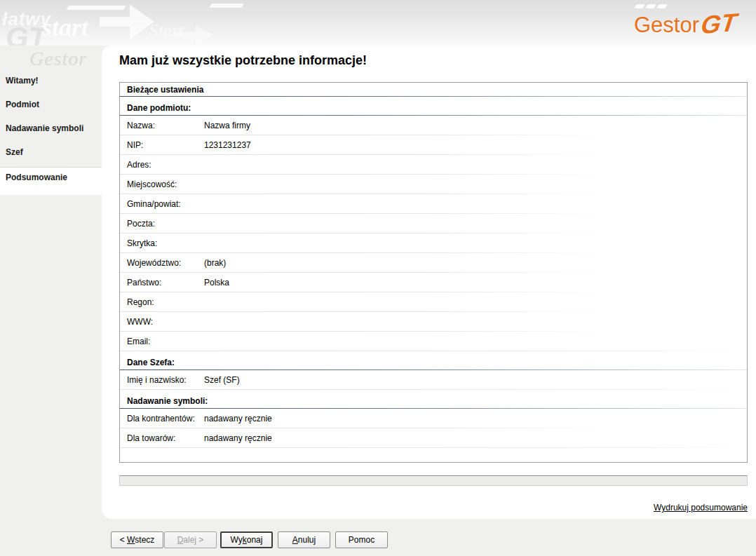 The height and width of the screenshot is (556, 756). What do you see at coordinates (166, 126) in the screenshot?
I see `row-label: Nazwa:` at bounding box center [166, 126].